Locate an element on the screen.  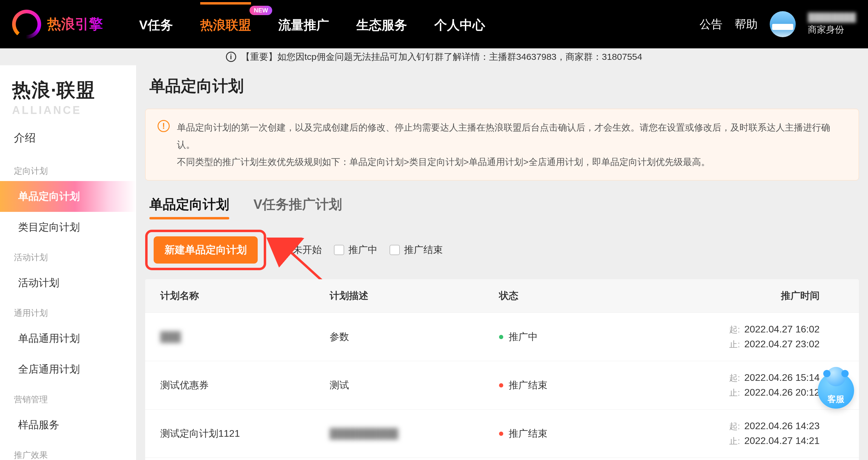
nav-alliance-badge: NEW is located at coordinates (261, 10).